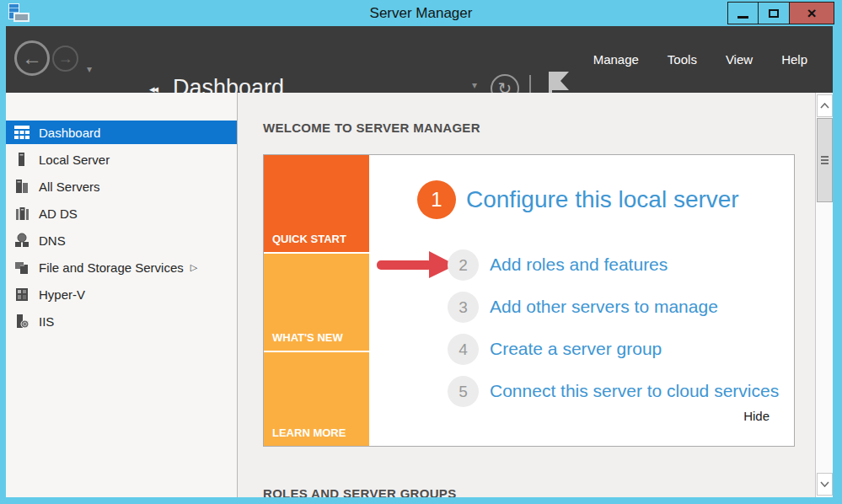 The image size is (842, 504). What do you see at coordinates (121, 321) in the screenshot?
I see `sidebar-item-iis: IIS` at bounding box center [121, 321].